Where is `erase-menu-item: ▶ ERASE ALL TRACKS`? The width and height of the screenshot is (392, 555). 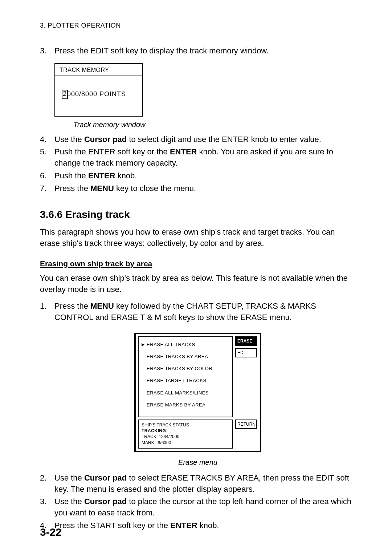
erase-menu-item: ▶ ERASE ALL TRACKS is located at coordinates (185, 345).